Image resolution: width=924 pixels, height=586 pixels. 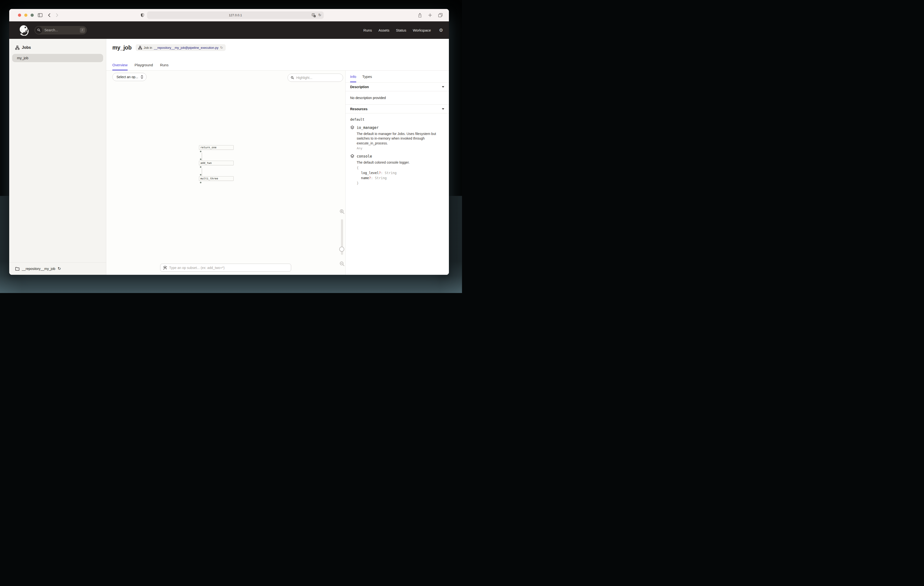 I want to click on op-node-add-two: add_two, so click(x=216, y=163).